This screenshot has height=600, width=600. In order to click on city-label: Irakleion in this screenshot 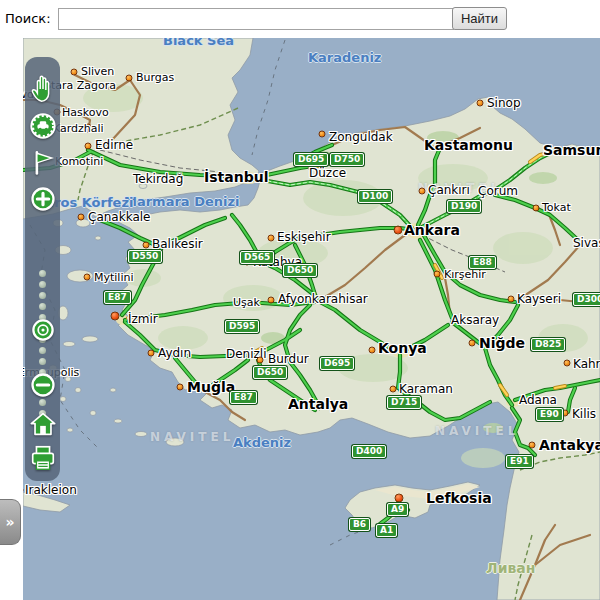, I will do `click(51, 490)`.